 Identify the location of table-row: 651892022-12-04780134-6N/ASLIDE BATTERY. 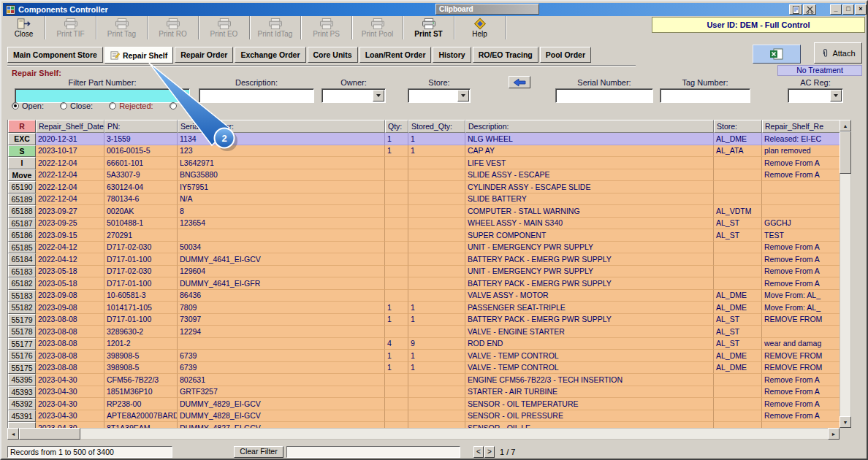
(424, 200).